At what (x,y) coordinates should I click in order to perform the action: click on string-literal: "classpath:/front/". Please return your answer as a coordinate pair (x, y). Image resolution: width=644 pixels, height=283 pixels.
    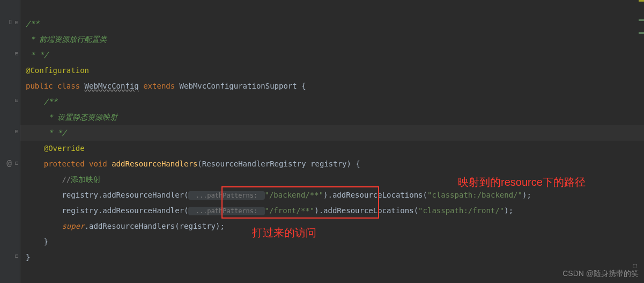
    Looking at the image, I should click on (461, 211).